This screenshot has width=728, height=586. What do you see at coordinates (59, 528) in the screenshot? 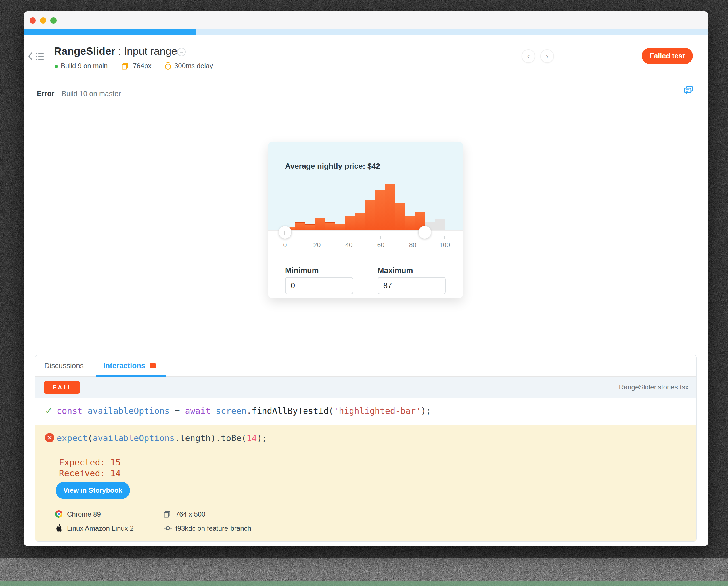
I see `apple-icon` at bounding box center [59, 528].